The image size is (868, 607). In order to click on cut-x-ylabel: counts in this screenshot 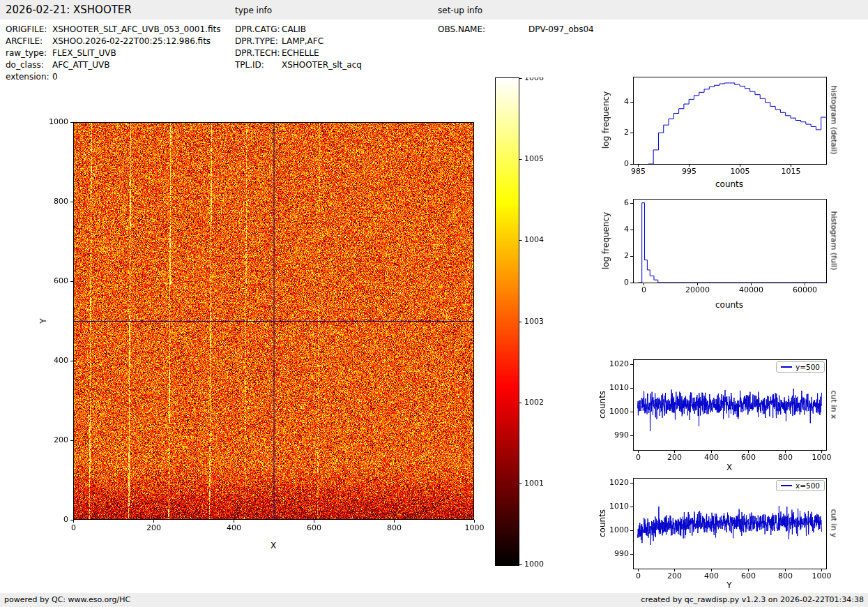, I will do `click(602, 405)`.